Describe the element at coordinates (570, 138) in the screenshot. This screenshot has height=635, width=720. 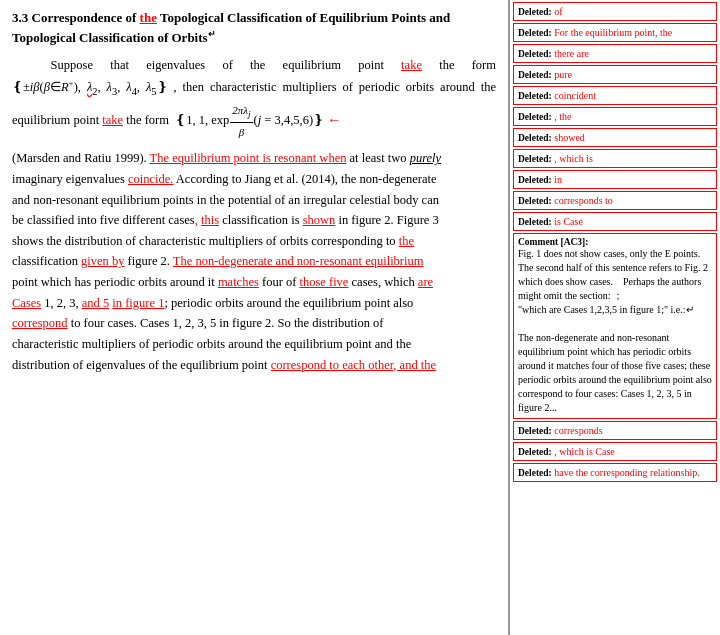
I see `deleted-content: showed` at that location.